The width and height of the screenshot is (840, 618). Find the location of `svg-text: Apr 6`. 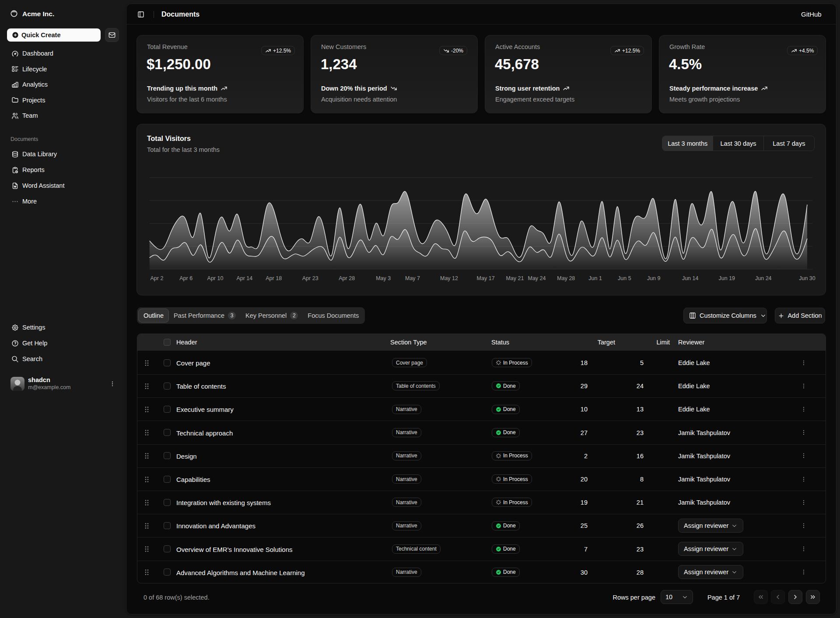

svg-text: Apr 6 is located at coordinates (186, 278).